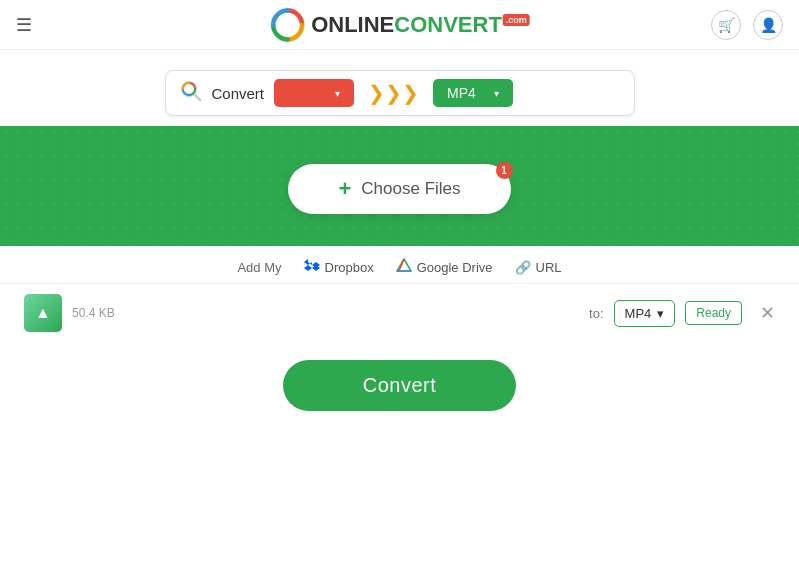 This screenshot has height=570, width=799. Describe the element at coordinates (344, 189) in the screenshot. I see `plus-icon: +` at that location.